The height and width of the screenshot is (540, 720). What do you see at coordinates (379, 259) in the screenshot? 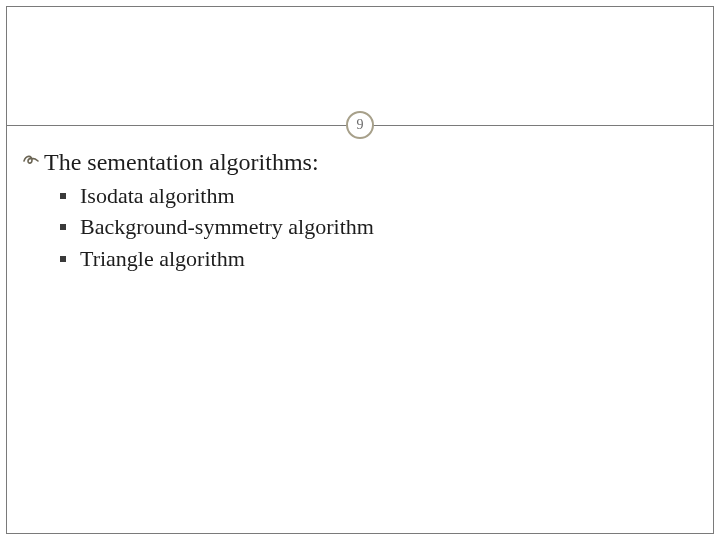
I see `list-item: Triangle algorithm` at bounding box center [379, 259].